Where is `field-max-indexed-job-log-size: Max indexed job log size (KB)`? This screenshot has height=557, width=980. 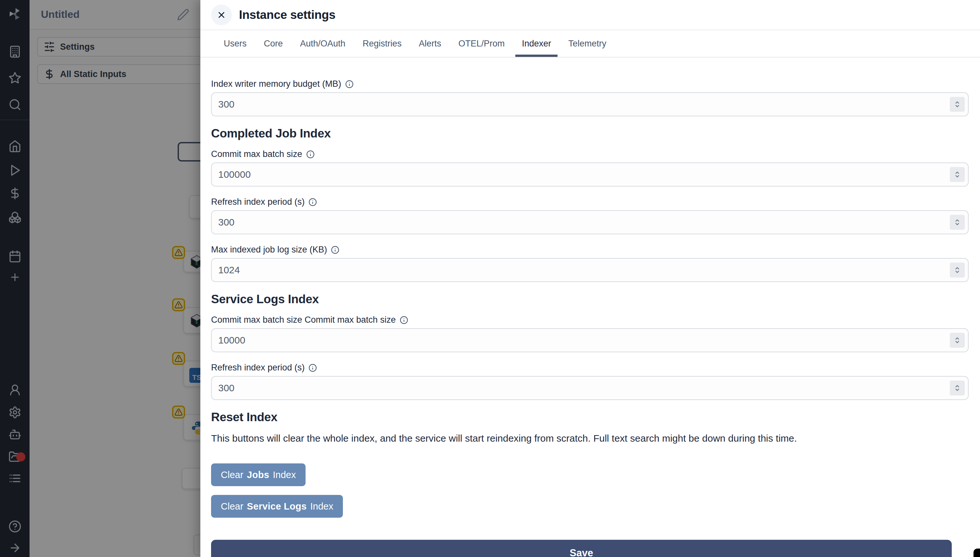 field-max-indexed-job-log-size: Max indexed job log size (KB) is located at coordinates (590, 263).